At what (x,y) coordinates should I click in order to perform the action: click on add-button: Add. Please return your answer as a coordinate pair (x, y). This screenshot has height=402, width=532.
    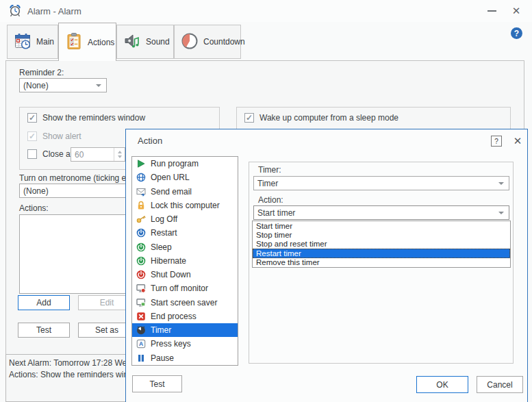
    Looking at the image, I should click on (44, 303).